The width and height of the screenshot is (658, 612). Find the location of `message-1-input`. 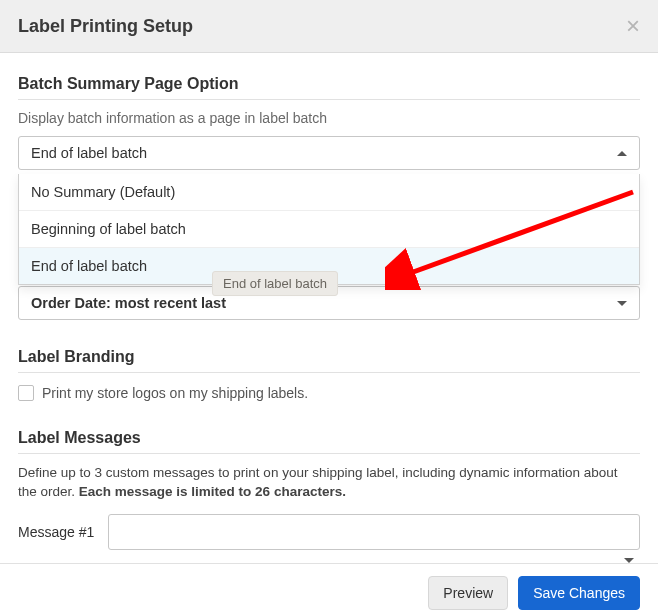

message-1-input is located at coordinates (374, 532).